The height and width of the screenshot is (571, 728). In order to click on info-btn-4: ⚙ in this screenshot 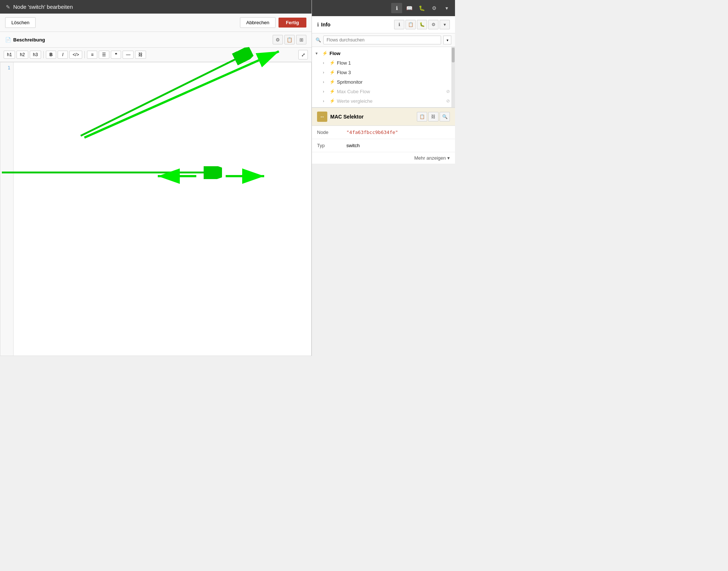, I will do `click(433, 25)`.